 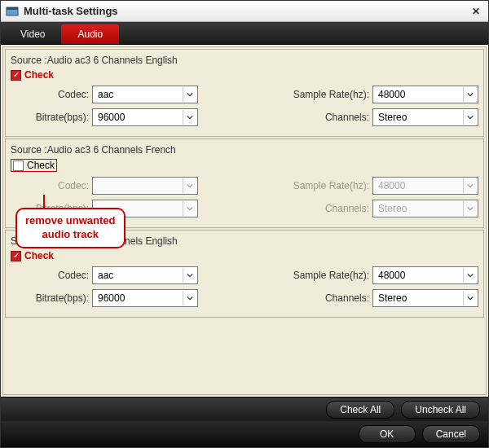 What do you see at coordinates (440, 410) in the screenshot?
I see `uncheck-all-button: Uncheck All` at bounding box center [440, 410].